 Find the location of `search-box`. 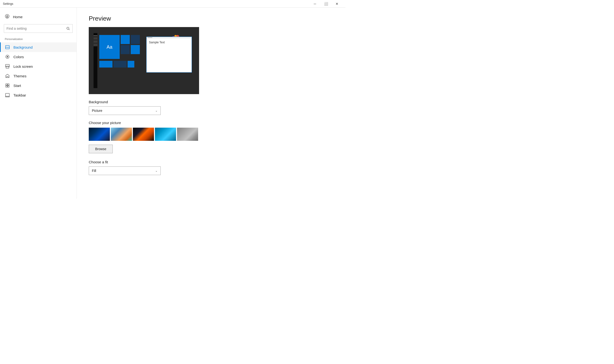

search-box is located at coordinates (38, 28).